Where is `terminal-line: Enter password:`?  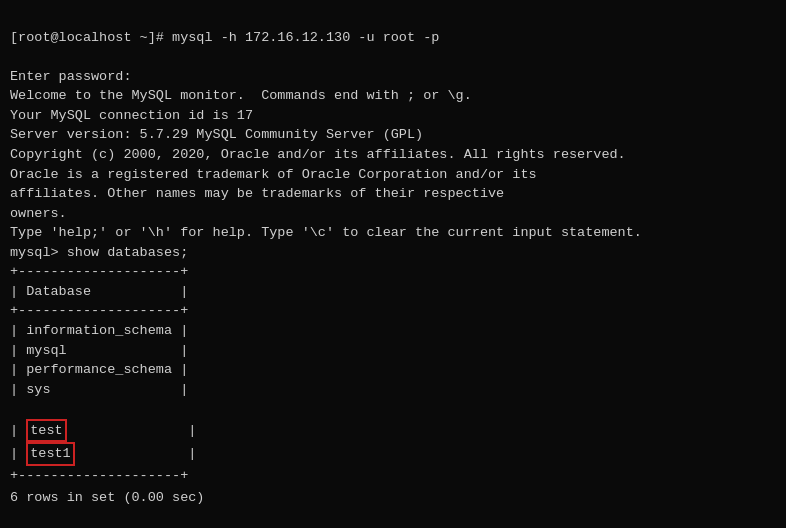 terminal-line: Enter password: is located at coordinates (393, 77).